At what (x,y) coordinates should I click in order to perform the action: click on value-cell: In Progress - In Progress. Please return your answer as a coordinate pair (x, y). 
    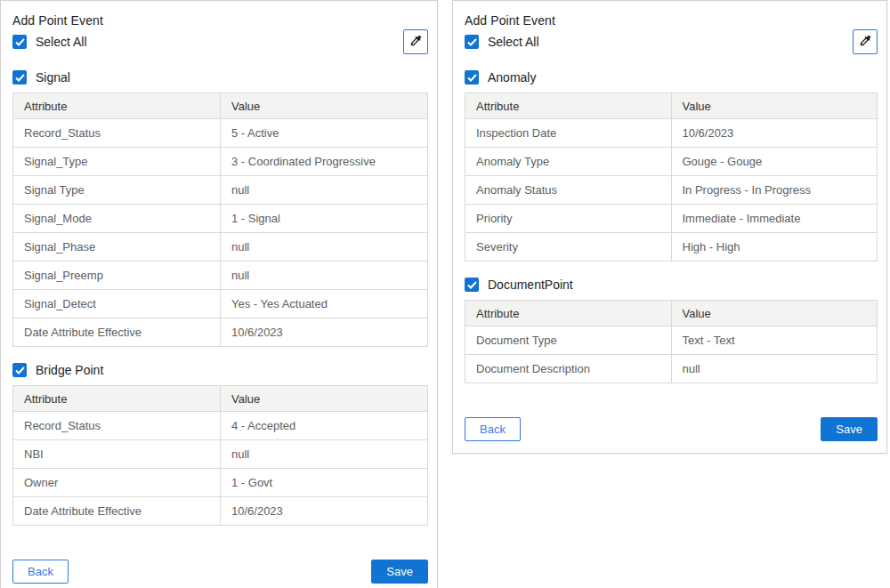
    Looking at the image, I should click on (774, 190).